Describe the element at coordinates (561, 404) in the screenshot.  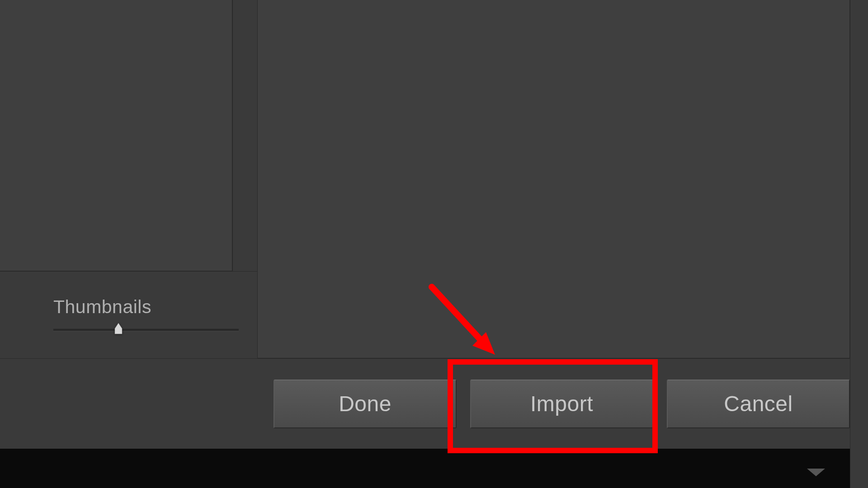
I see `import-button: Import` at that location.